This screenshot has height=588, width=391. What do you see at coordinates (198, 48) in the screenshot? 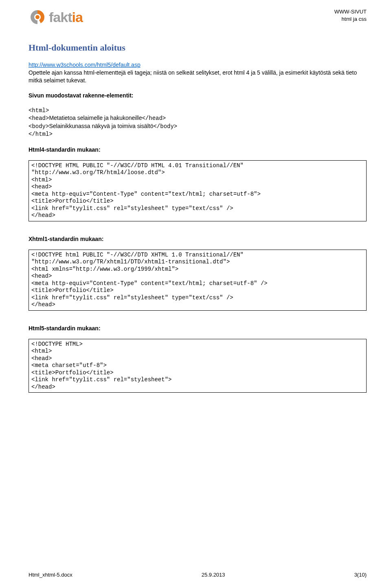
I see `page-title: Html-dokumentin aloitus` at bounding box center [198, 48].